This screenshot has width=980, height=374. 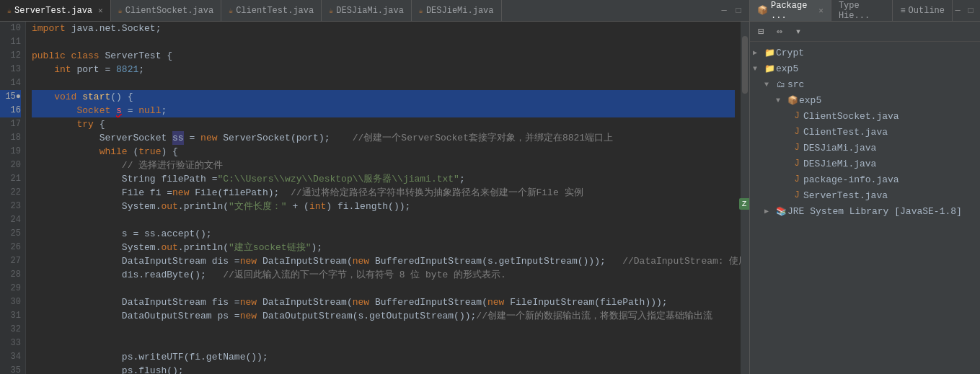 What do you see at coordinates (166, 10) in the screenshot?
I see `tab-clientsocket: ☕ ClientSocket.java` at bounding box center [166, 10].